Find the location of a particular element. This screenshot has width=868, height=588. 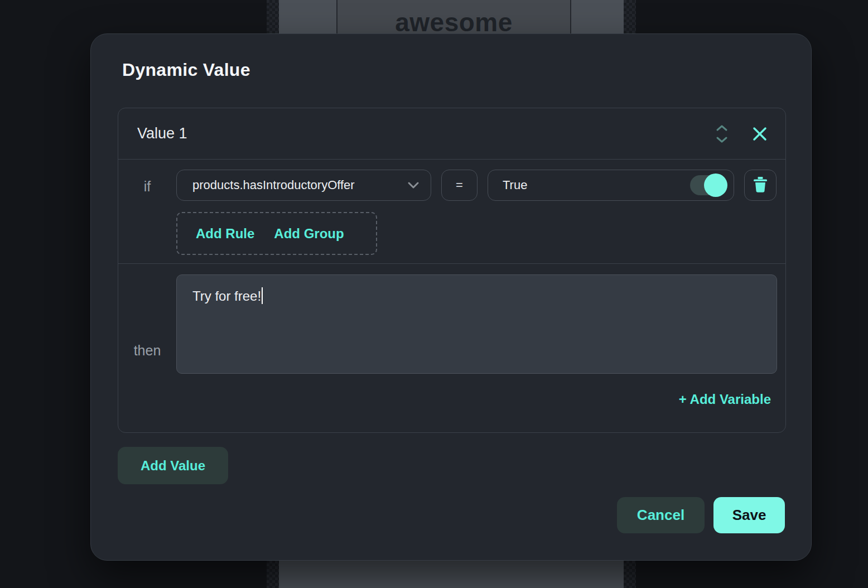

chevron-down-icon is located at coordinates (413, 185).